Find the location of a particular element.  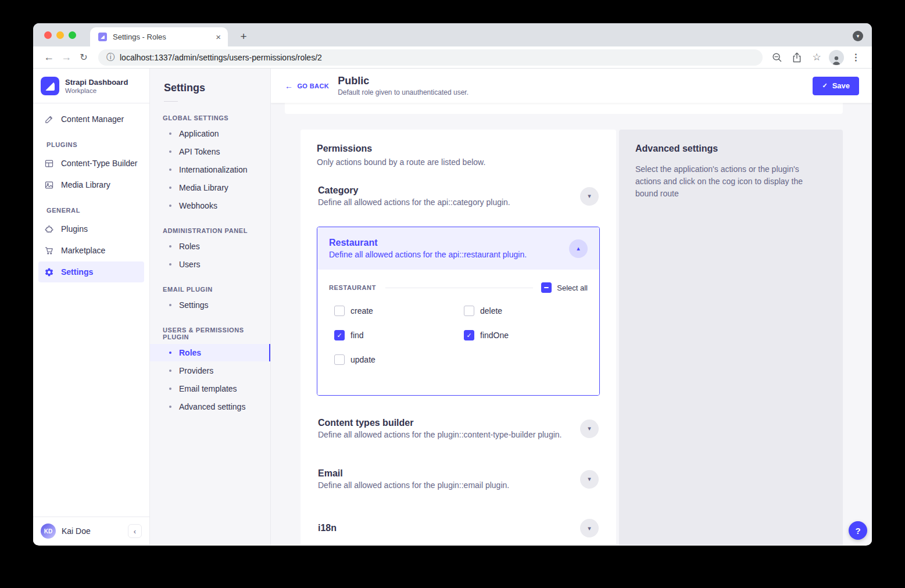

zoom-icon is located at coordinates (777, 58).